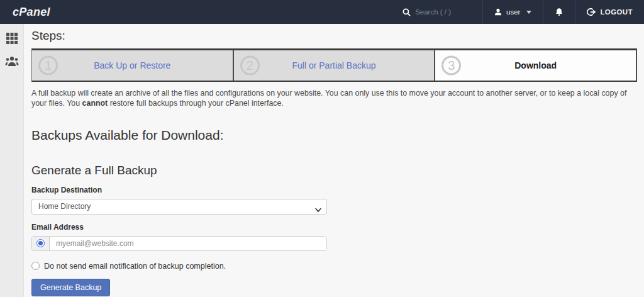  Describe the element at coordinates (179, 244) in the screenshot. I see `email-field-group` at that location.